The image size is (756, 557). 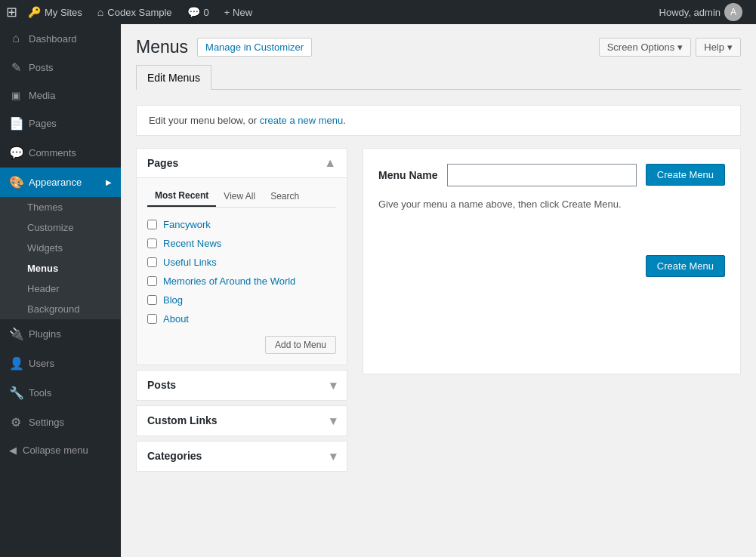 I want to click on sidebar-label-posts: Posts, so click(x=41, y=68).